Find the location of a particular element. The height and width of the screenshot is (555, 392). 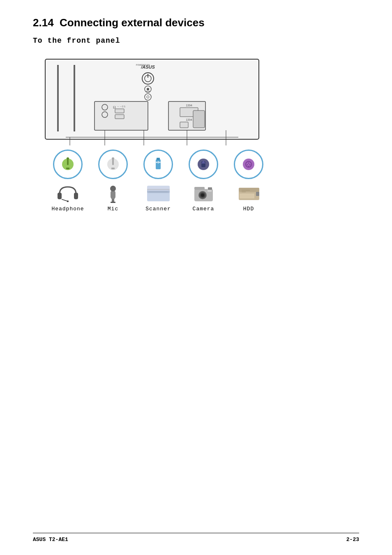

subsection-title: To the front panel is located at coordinates (196, 41).